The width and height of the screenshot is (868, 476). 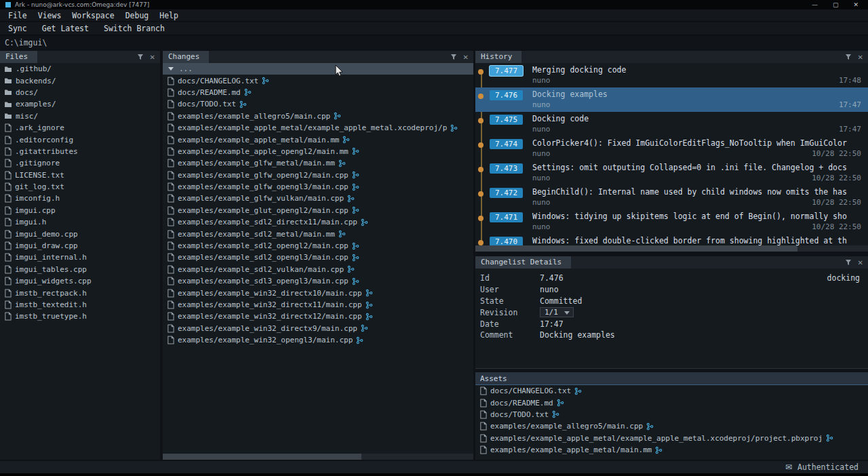 I want to click on menu-item: Debug, so click(x=137, y=16).